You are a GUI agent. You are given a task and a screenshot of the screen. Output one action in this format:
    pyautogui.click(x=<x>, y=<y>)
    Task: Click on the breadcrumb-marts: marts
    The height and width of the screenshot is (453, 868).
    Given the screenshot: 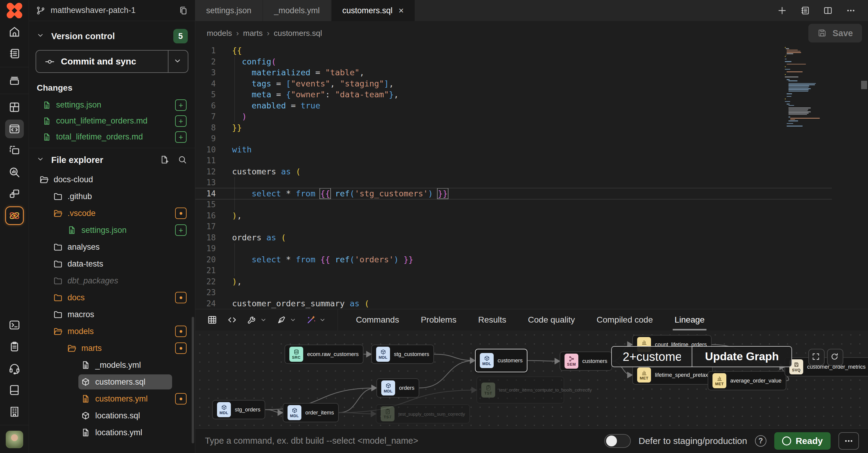 What is the action you would take?
    pyautogui.click(x=253, y=33)
    